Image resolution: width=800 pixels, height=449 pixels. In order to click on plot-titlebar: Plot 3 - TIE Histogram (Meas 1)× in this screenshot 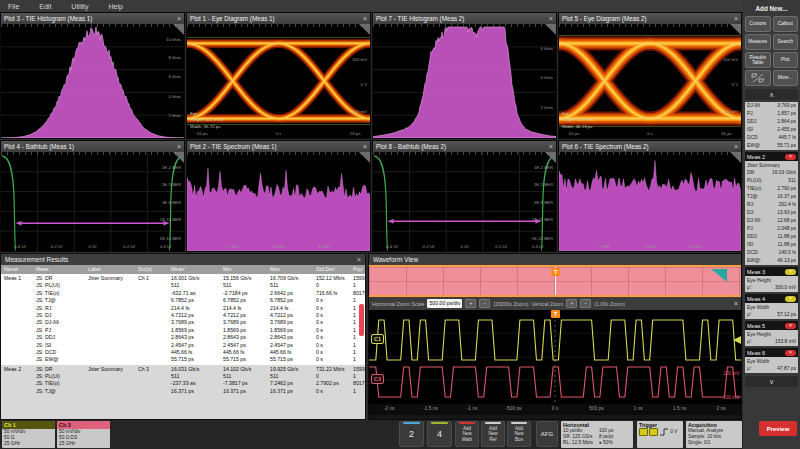, I will do `click(92, 18)`.